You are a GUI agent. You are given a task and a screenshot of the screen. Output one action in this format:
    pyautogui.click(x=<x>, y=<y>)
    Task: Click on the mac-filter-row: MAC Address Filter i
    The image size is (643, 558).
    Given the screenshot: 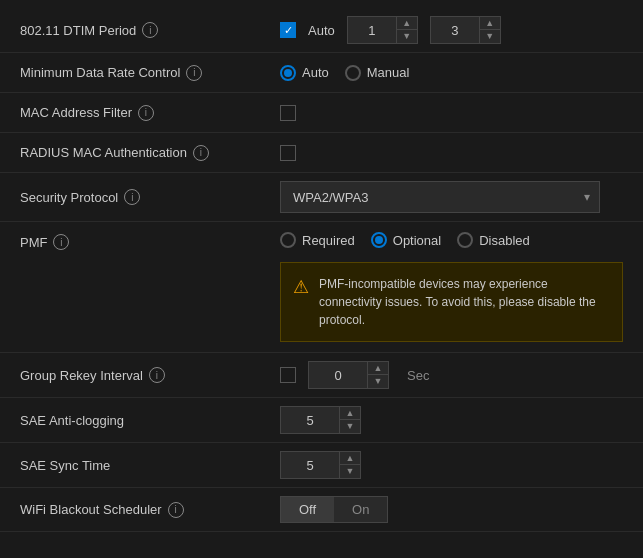 What is the action you would take?
    pyautogui.click(x=322, y=113)
    